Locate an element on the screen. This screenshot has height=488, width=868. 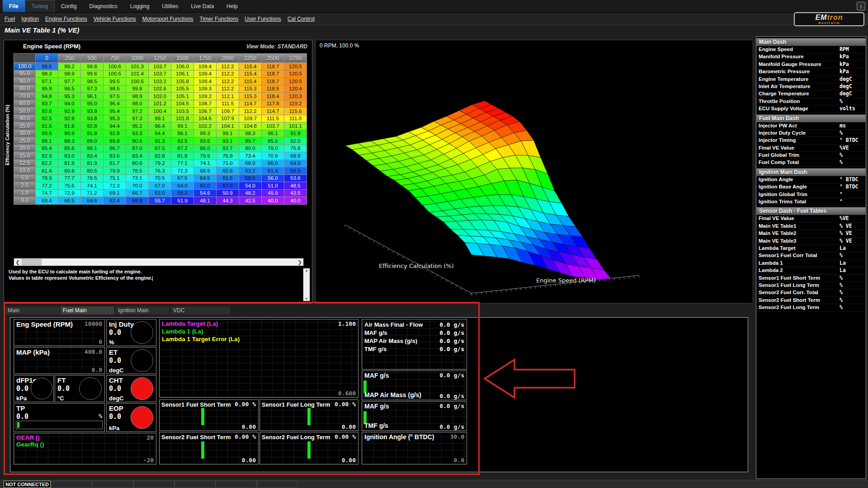
ve-cell: 120.3 is located at coordinates (296, 97).